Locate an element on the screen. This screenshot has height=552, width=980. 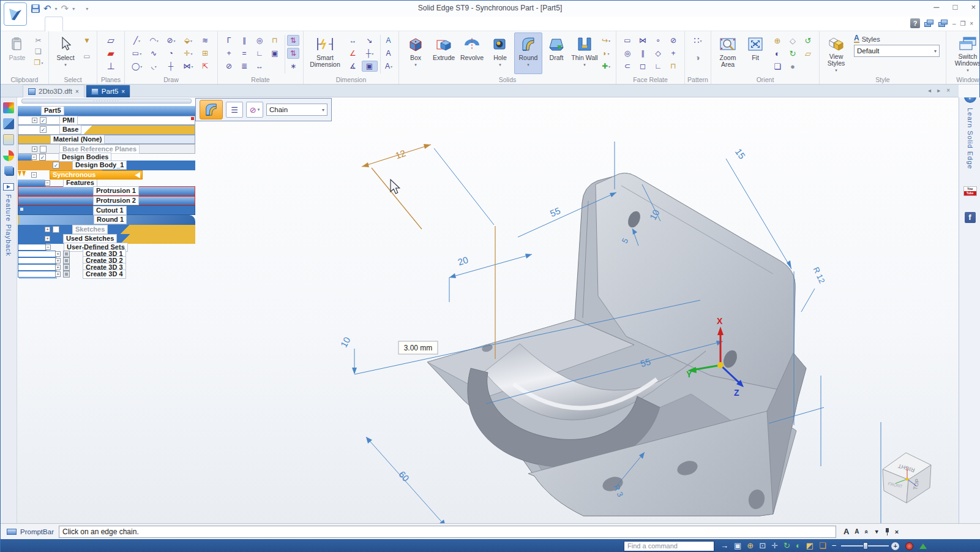
plane-icon: ⊥ is located at coordinates (111, 66).